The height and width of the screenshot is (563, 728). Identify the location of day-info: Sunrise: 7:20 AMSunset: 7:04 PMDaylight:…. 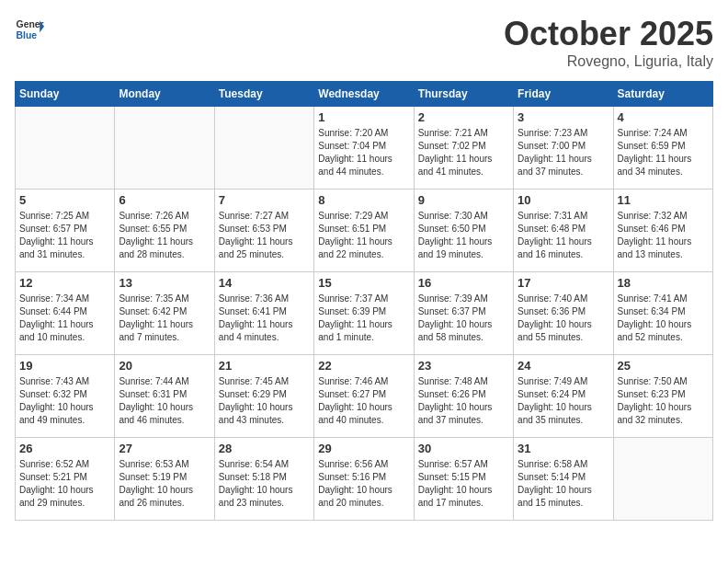
(364, 153).